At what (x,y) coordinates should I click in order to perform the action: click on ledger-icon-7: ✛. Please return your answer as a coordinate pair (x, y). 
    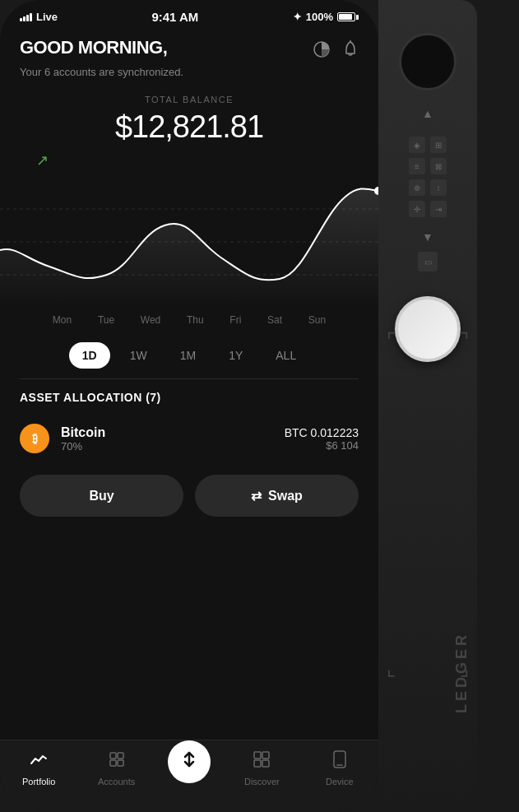
    Looking at the image, I should click on (417, 209).